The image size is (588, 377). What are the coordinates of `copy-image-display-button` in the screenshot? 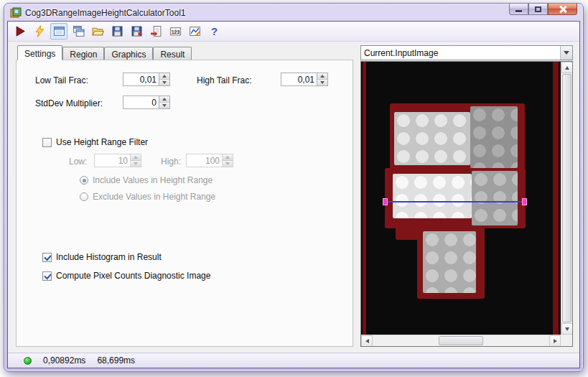 It's located at (78, 32).